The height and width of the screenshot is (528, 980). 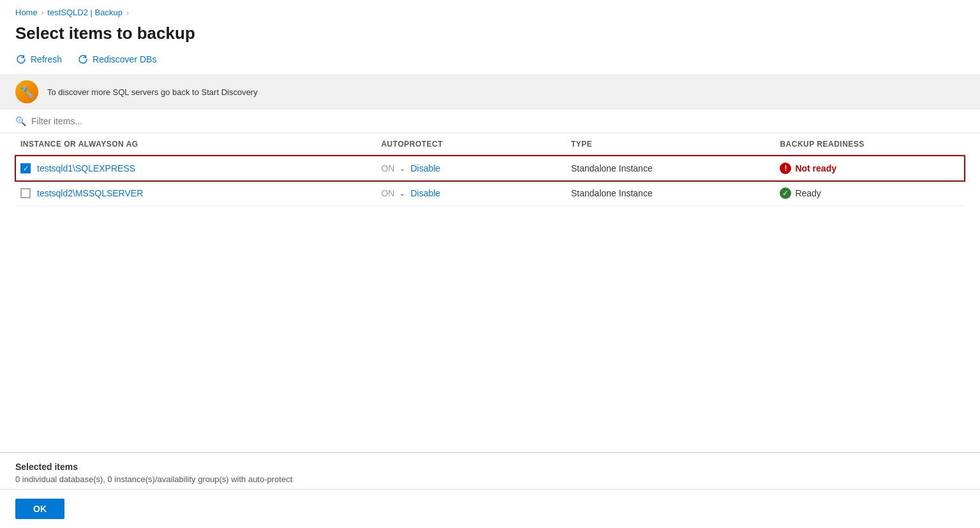 I want to click on row-checkbox: ✓, so click(x=26, y=168).